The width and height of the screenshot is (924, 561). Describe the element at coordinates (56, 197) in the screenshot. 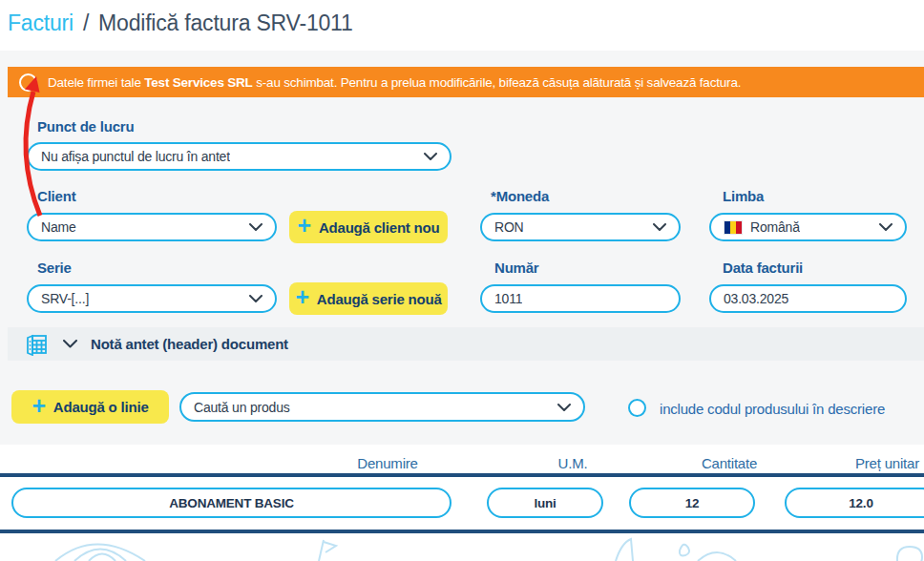

I see `client-label: Client` at that location.